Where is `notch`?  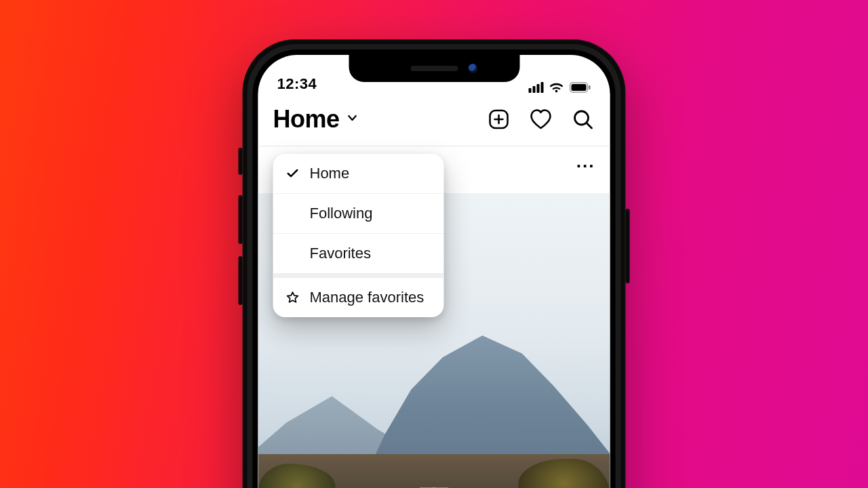 notch is located at coordinates (434, 68).